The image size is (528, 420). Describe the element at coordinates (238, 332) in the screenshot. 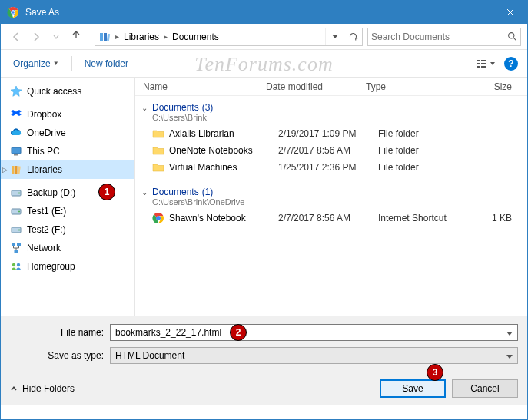

I see `callout-2: 2` at that location.